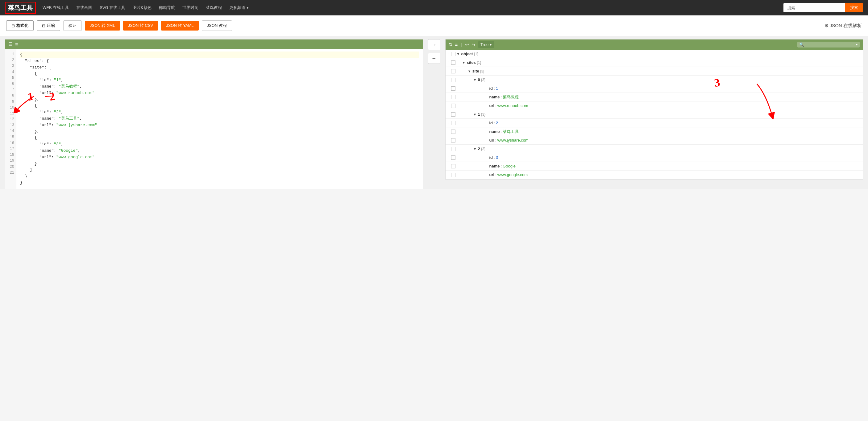 Image resolution: width=868 pixels, height=421 pixels. Describe the element at coordinates (13, 26) in the screenshot. I see `format-icon: ⊞` at that location.